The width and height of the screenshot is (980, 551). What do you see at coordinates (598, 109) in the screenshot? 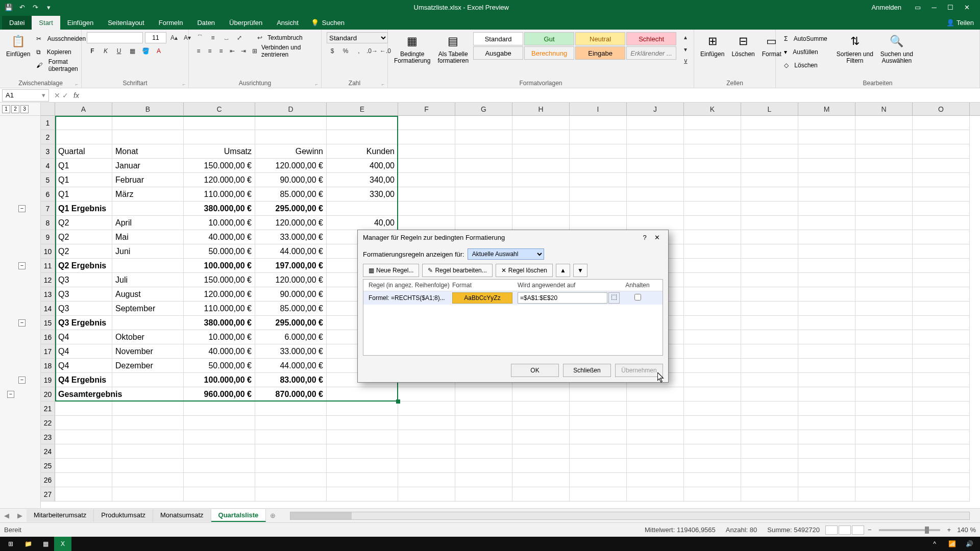
I see `column-header-I: I` at bounding box center [598, 109].